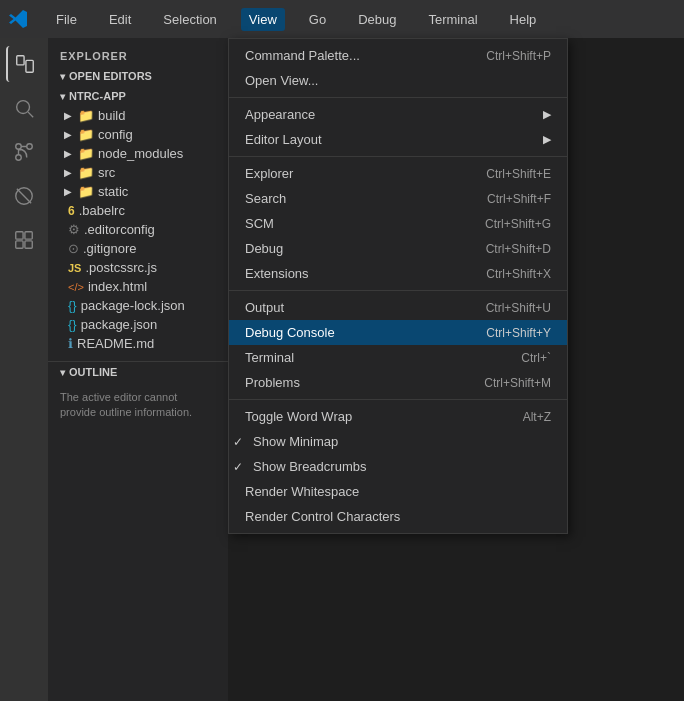 This screenshot has height=701, width=684. Describe the element at coordinates (310, 466) in the screenshot. I see `show-breadcrumbs-label: Show Breadcrumbs` at that location.